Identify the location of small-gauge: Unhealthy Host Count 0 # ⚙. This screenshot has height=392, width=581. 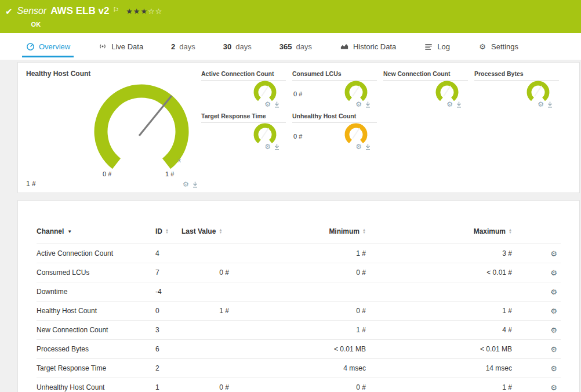
(337, 131).